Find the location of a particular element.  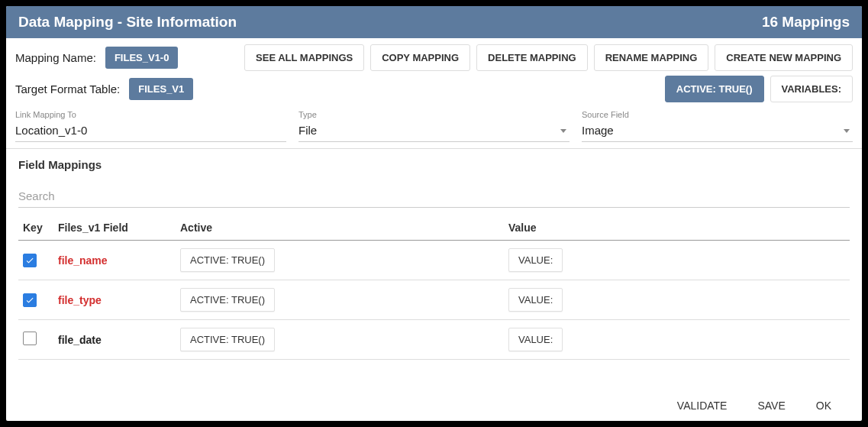

mapping-name-chip: FILES_V1-0 is located at coordinates (142, 58).